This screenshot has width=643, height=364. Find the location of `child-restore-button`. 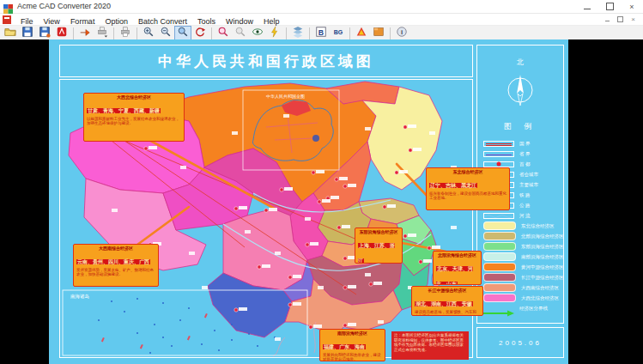

child-restore-button is located at coordinates (620, 19).